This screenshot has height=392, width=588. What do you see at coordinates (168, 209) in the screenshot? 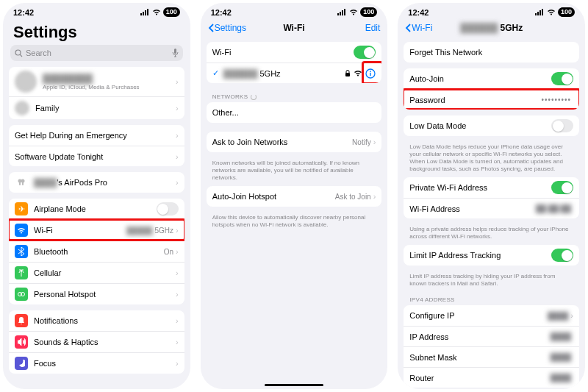
I see `airplane-toggle` at bounding box center [168, 209].